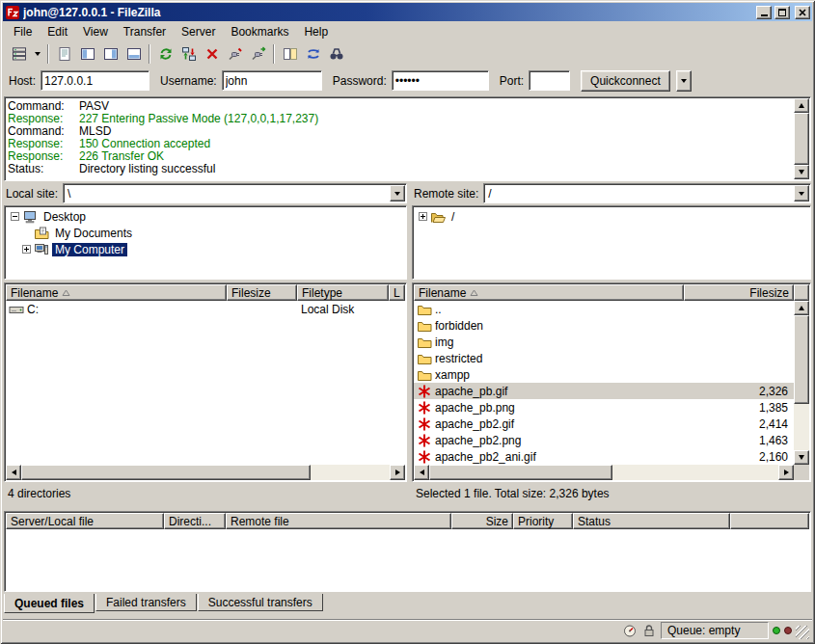 The width and height of the screenshot is (815, 644). I want to click on refresh-icon, so click(166, 54).